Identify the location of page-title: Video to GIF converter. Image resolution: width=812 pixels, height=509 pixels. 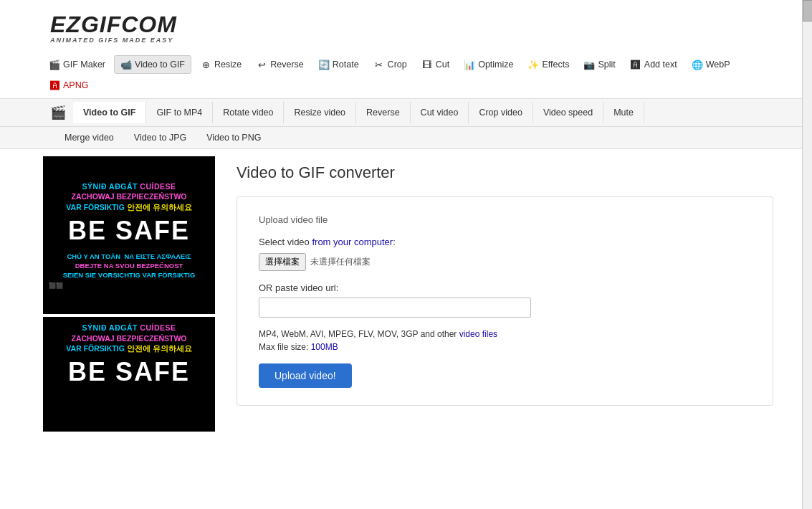
(505, 173).